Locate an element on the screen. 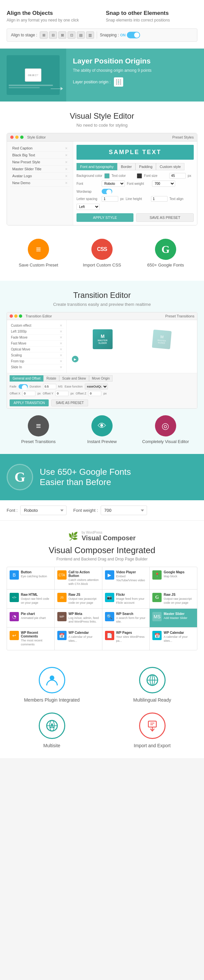 The image size is (204, 980). letter-spacing-input is located at coordinates (110, 199).